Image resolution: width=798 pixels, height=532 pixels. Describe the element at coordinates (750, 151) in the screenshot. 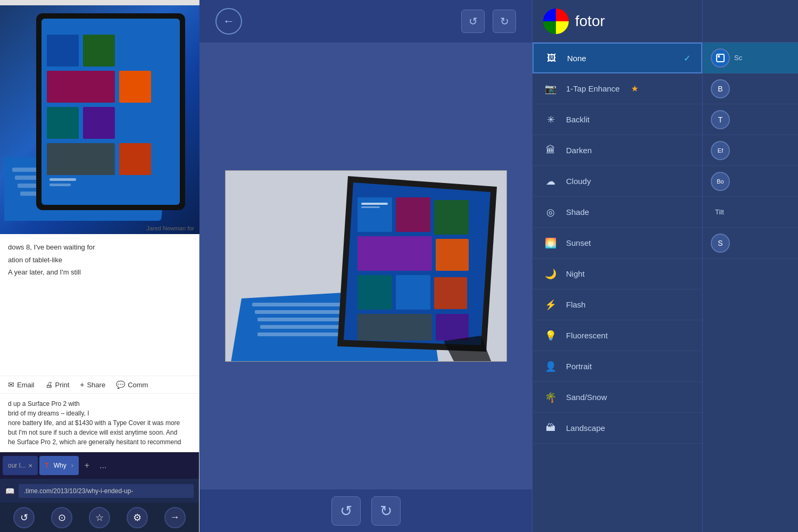

I see `fp2-effect-button: Ef` at that location.